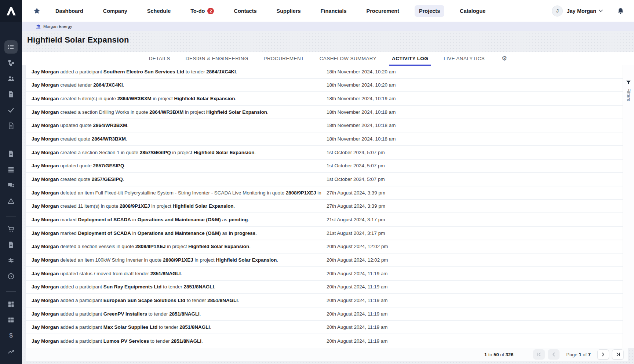  I want to click on nav-item-contacts: Contacts, so click(245, 11).